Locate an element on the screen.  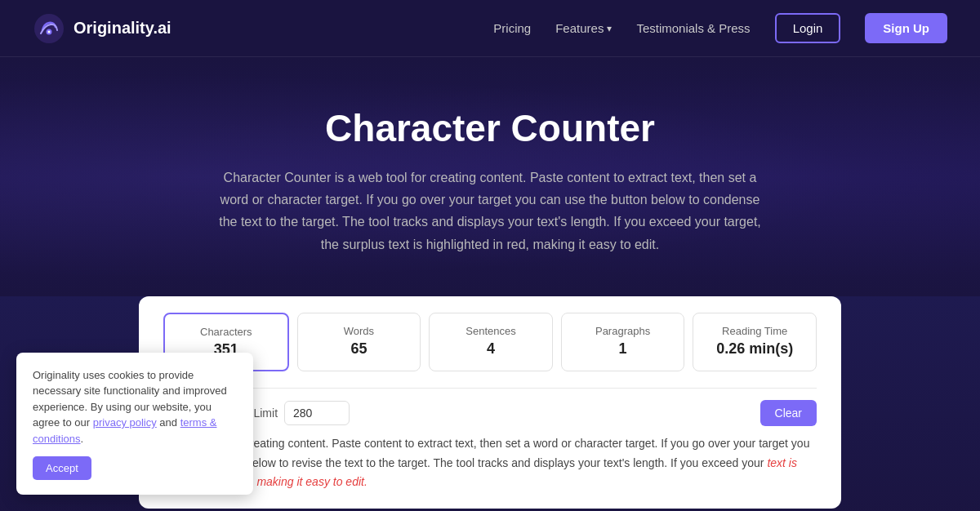
stat-words-label: Words is located at coordinates (359, 331).